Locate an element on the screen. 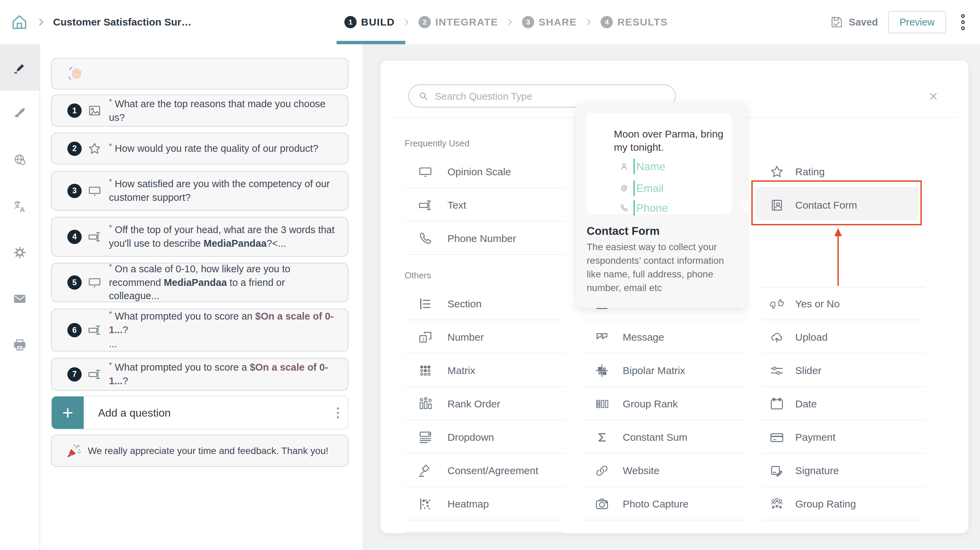  step-label: SHARE is located at coordinates (558, 22).